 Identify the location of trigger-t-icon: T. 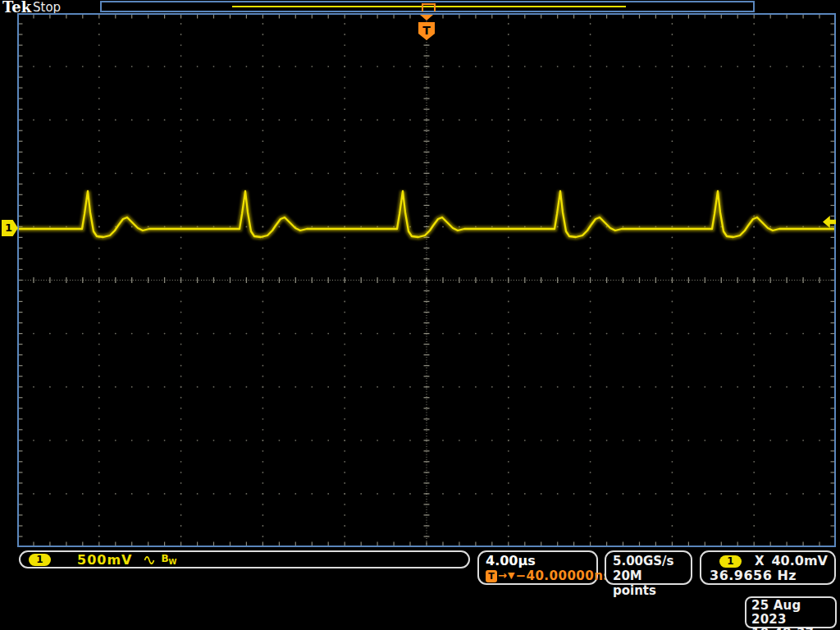
(491, 576).